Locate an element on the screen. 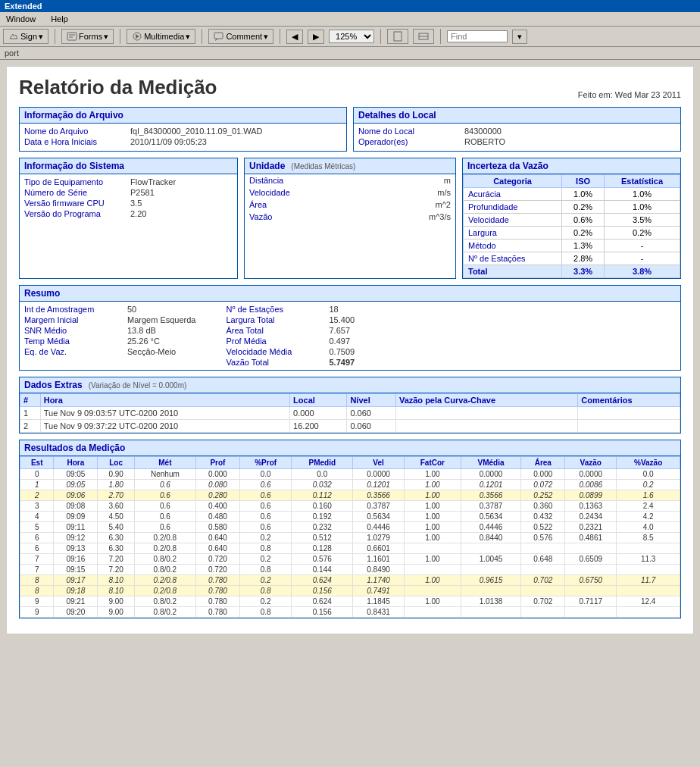 This screenshot has width=700, height=767. fit-width-icon is located at coordinates (423, 36).